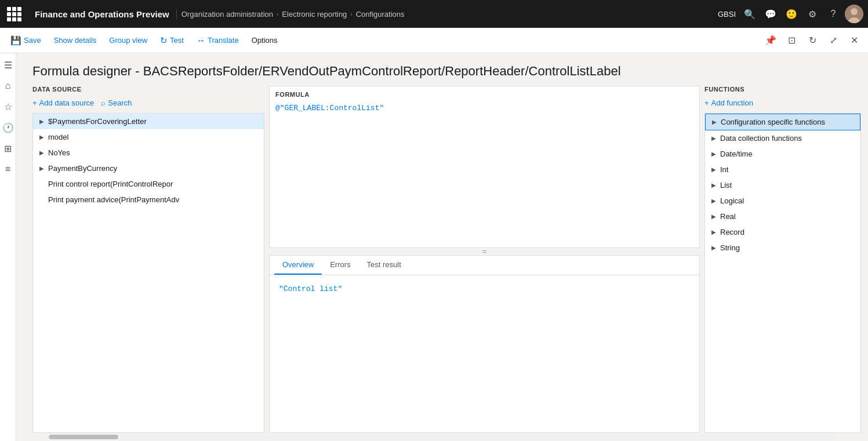  Describe the element at coordinates (736, 154) in the screenshot. I see `func-item-label: Date/time` at that location.